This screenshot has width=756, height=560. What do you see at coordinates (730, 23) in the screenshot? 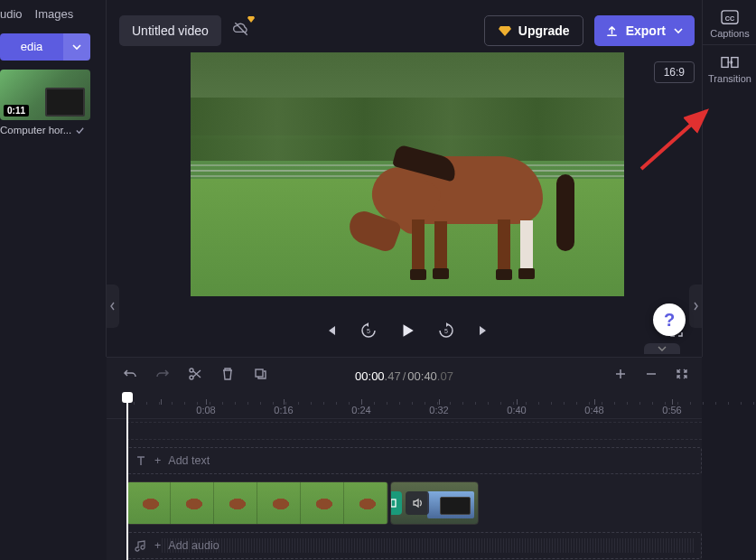
I see `rail-captions: CC Captions` at bounding box center [730, 23].